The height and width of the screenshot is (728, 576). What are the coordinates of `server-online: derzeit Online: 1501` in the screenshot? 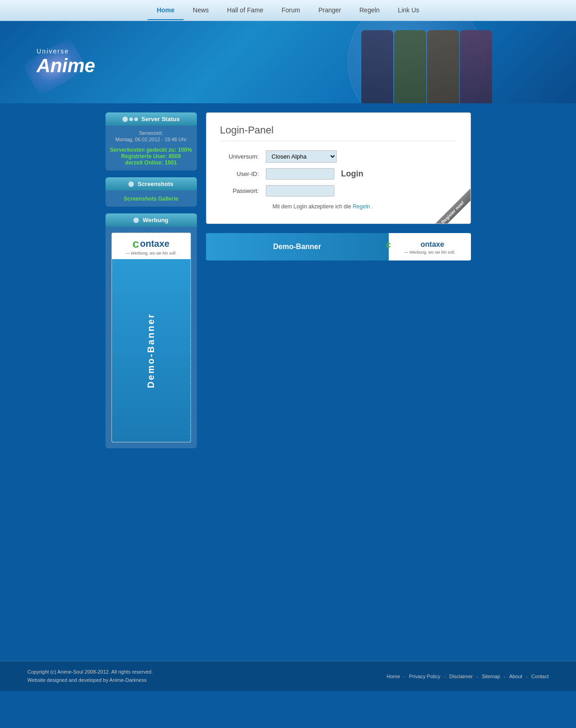 It's located at (151, 163).